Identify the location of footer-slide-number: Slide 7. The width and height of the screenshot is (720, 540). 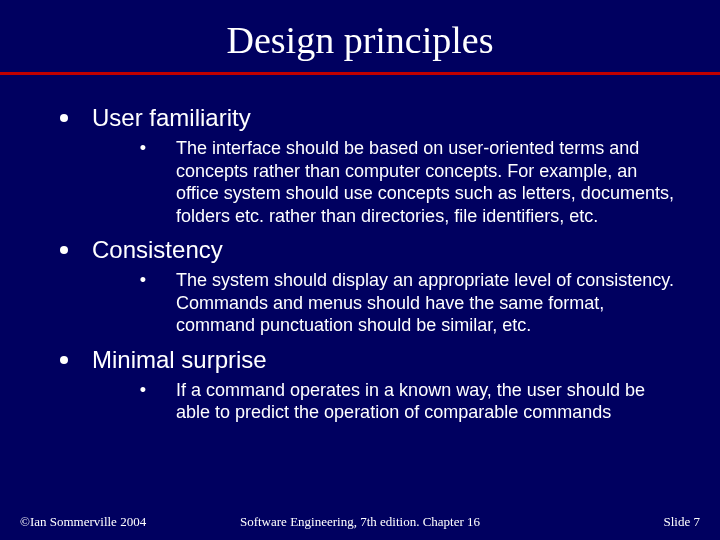
(682, 522).